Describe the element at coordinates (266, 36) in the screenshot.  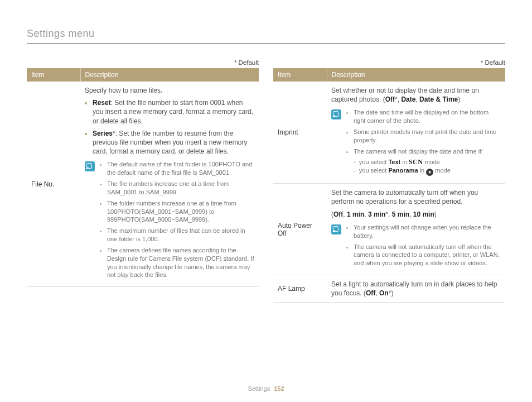
I see `page-title: Settings menu` at that location.